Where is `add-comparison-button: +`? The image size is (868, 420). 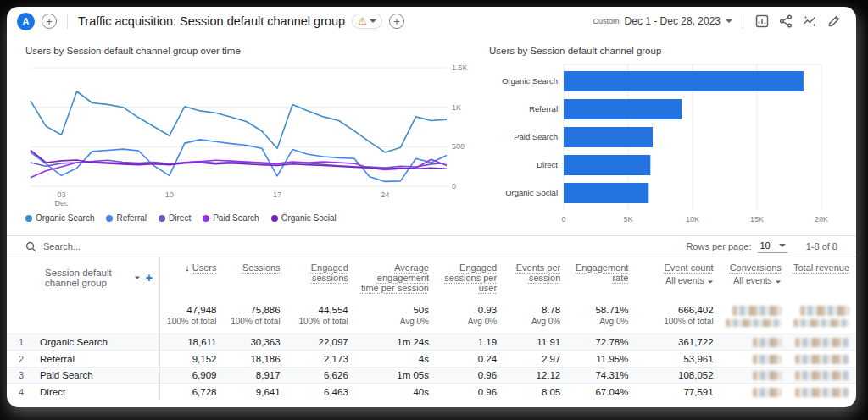 add-comparison-button: + is located at coordinates (397, 21).